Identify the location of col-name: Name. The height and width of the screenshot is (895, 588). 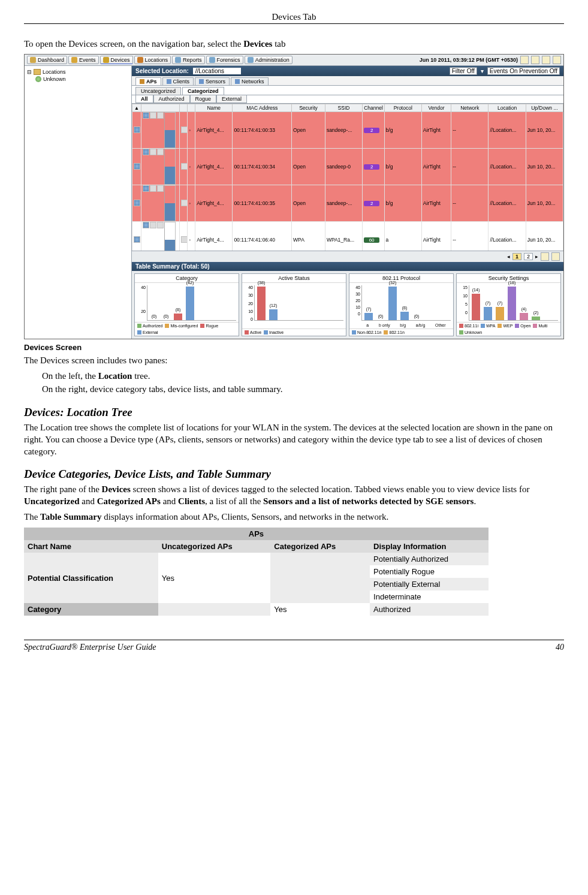
(214, 108).